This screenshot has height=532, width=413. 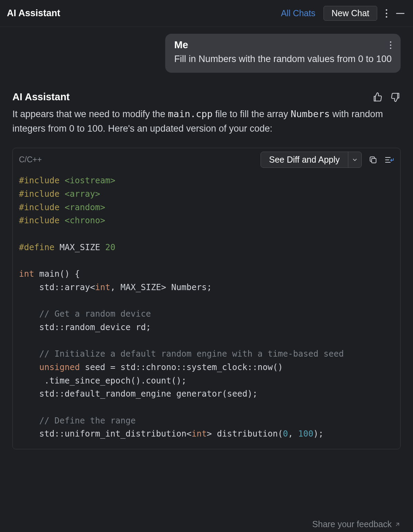 I want to click on code-block-header: C/C++ See Diff and Apply, so click(x=206, y=160).